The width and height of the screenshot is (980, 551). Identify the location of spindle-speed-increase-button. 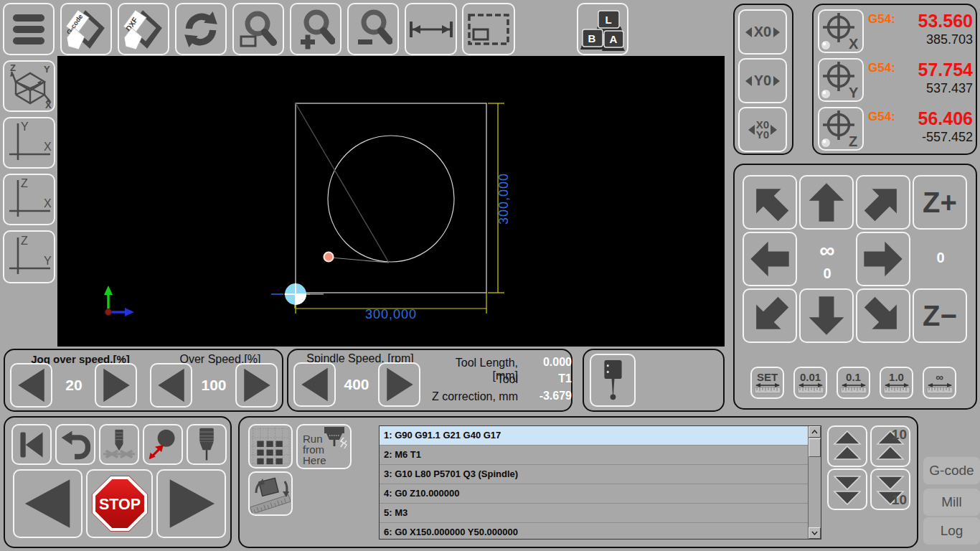
(399, 385).